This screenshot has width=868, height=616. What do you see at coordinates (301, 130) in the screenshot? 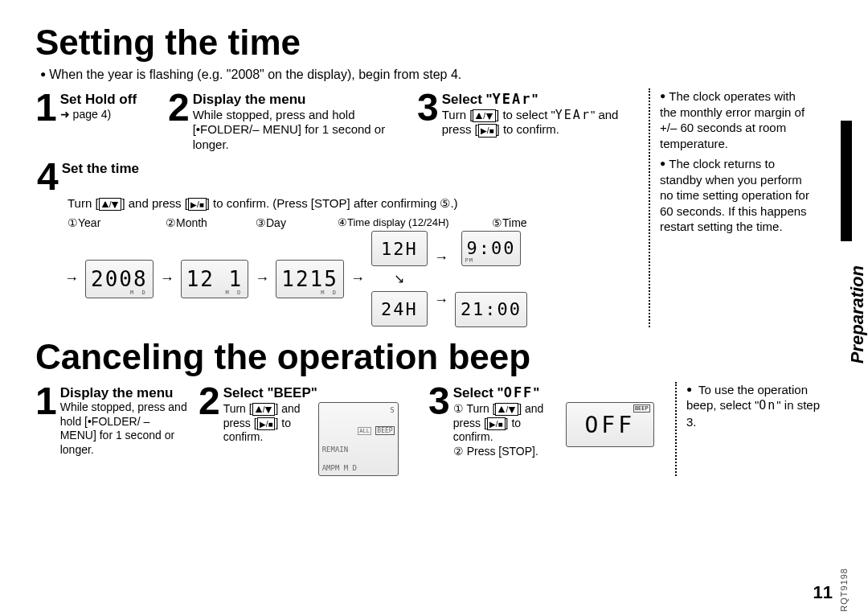
I see `step-text: While stopped, press and hold [•FOLDER/–…` at bounding box center [301, 130].